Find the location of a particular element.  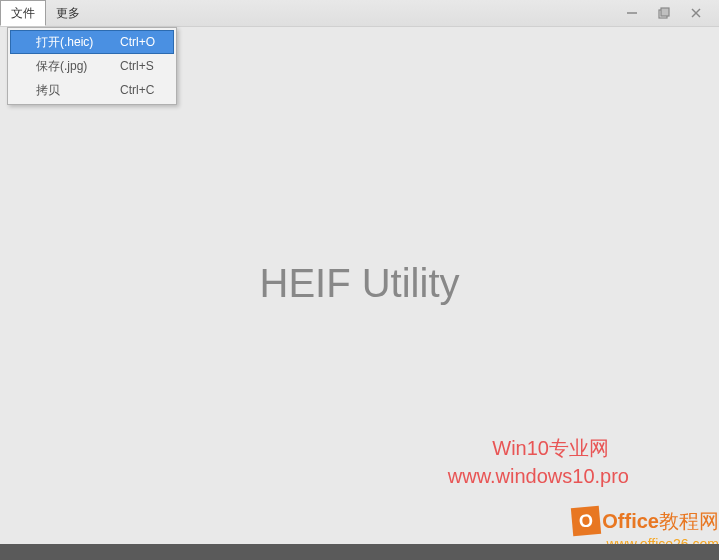

watermark-office-suffix: 教程网 is located at coordinates (689, 522).